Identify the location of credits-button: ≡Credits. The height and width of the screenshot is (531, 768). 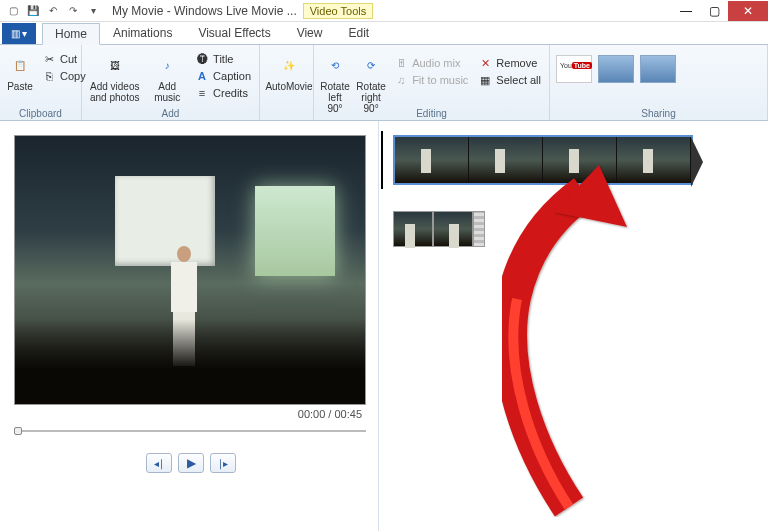
(223, 93).